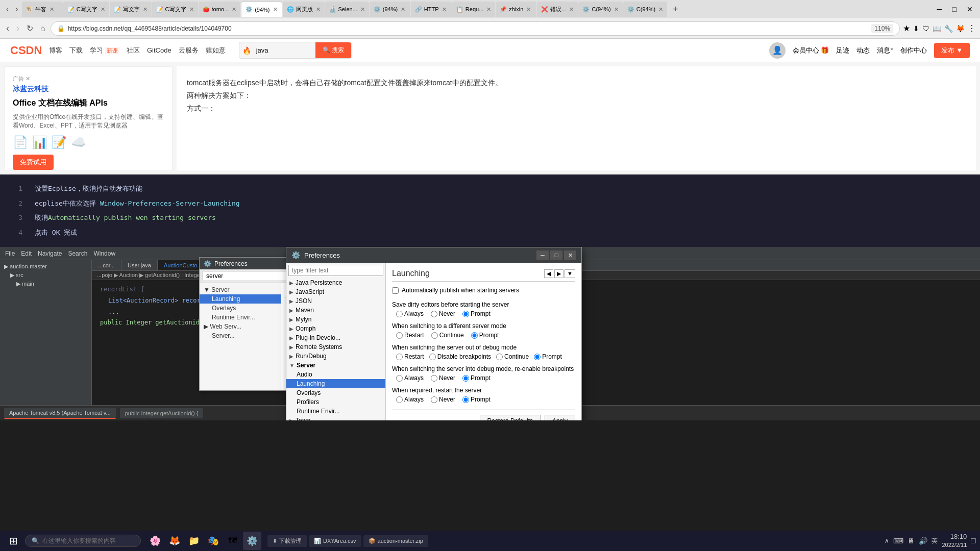 The image size is (980, 551). What do you see at coordinates (617, 9) in the screenshot?
I see `tab-14-close: ✕` at bounding box center [617, 9].